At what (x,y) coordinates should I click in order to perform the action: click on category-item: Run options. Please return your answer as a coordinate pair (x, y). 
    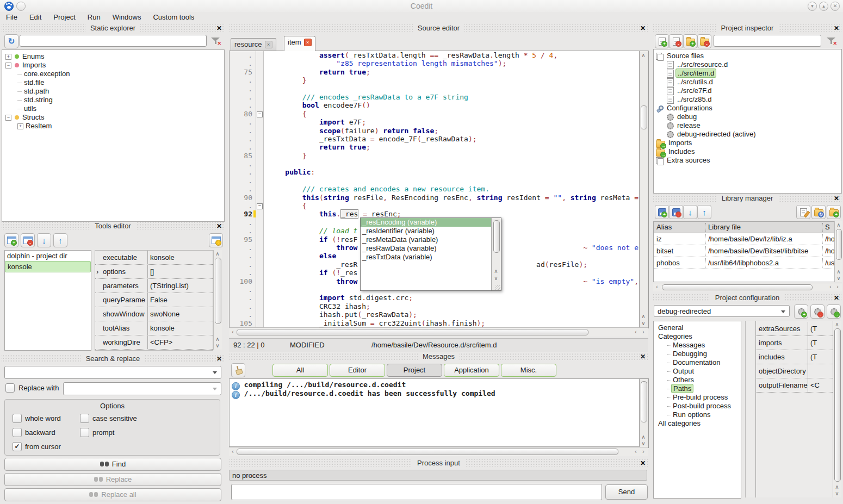
    Looking at the image, I should click on (699, 415).